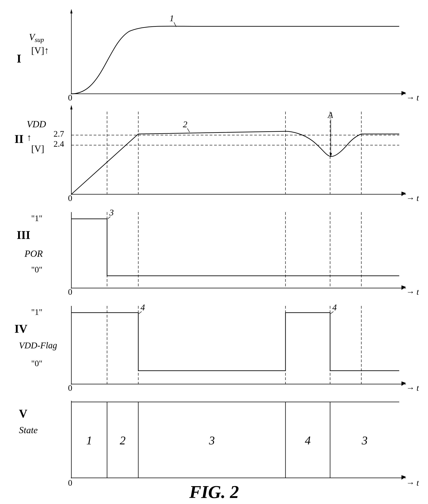  Describe the element at coordinates (404, 478) in the screenshot. I see `panel-V-xarrow` at that location.